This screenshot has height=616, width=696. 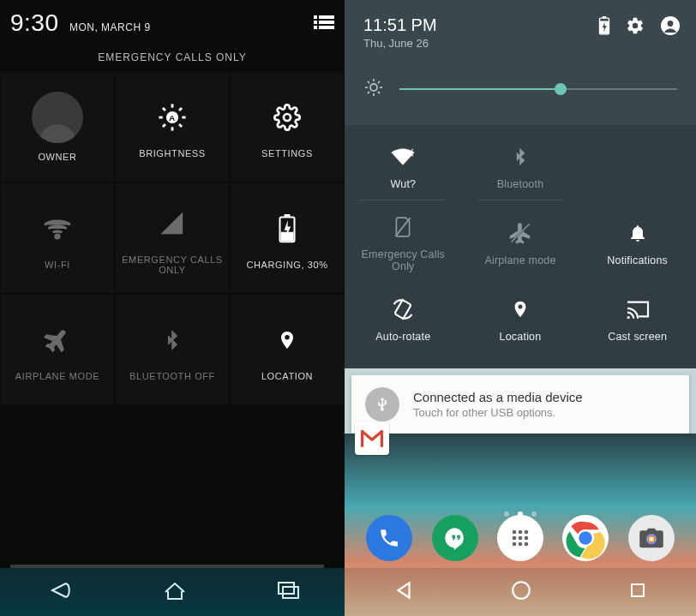 I want to click on tile-cell-signal: EMERGENCY CALLS ONLY, so click(x=172, y=238).